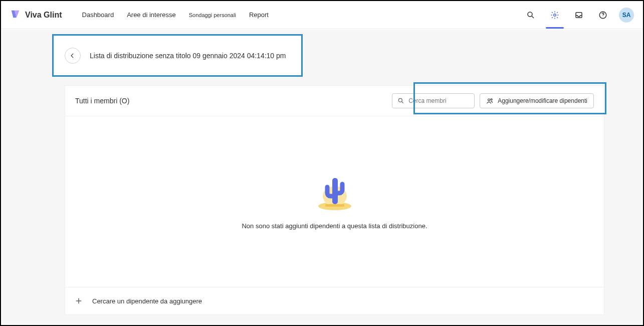 This screenshot has width=644, height=326. What do you see at coordinates (177, 55) in the screenshot?
I see `page-title-highlight: Lista di distribuzione senza titolo 09 g…` at bounding box center [177, 55].